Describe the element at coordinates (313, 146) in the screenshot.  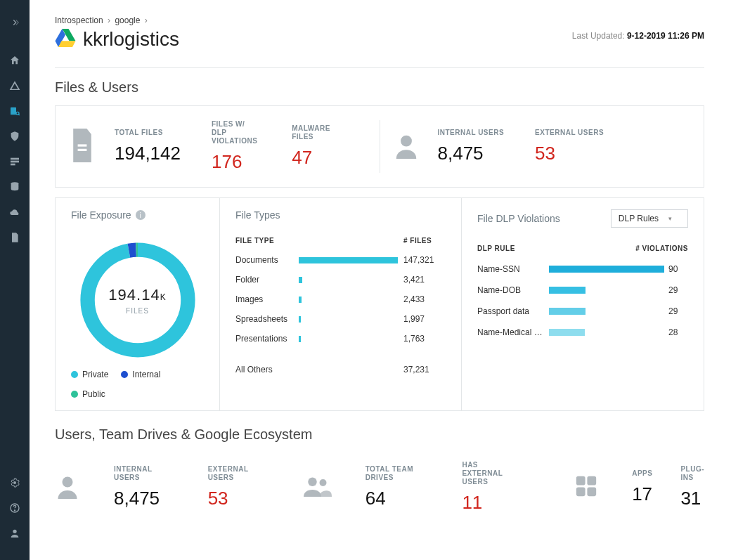
I see `metric-malware-files: MALWARE FILES 47` at that location.